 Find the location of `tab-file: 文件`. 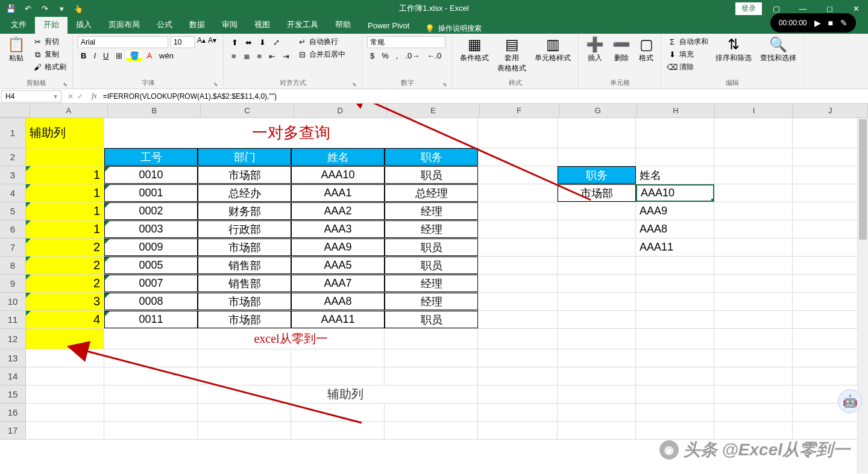

tab-file: 文件 is located at coordinates (19, 25).